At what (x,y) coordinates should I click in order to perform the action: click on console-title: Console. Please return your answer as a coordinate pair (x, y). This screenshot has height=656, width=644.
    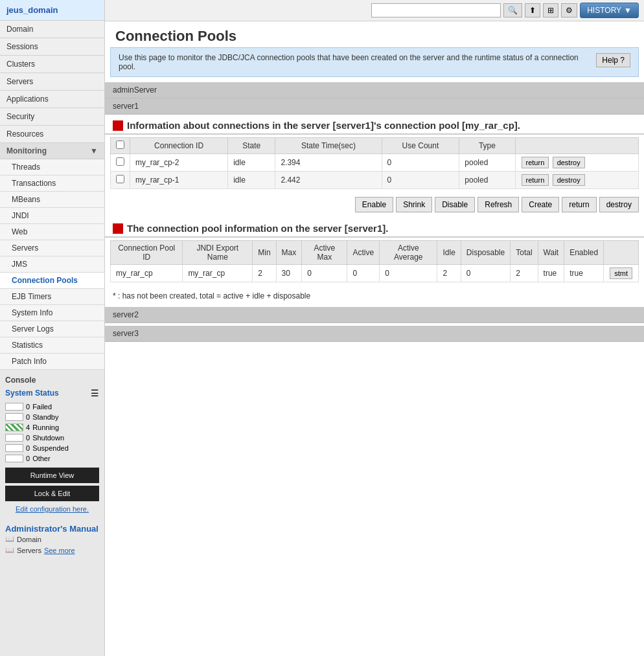
    Looking at the image, I should click on (52, 379).